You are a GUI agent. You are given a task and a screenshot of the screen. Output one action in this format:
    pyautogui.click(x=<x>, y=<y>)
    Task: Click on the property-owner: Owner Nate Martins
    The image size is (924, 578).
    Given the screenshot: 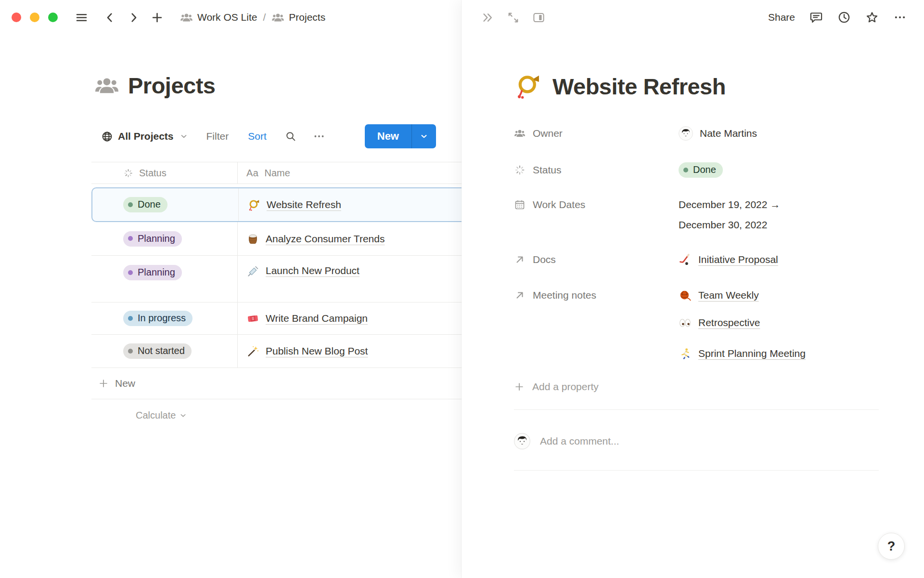 What is the action you would take?
    pyautogui.click(x=696, y=133)
    